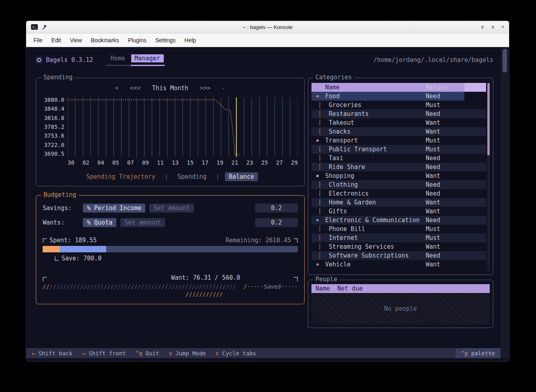 The width and height of the screenshot is (536, 392). What do you see at coordinates (445, 87) in the screenshot?
I see `header-nature: Nature` at bounding box center [445, 87].